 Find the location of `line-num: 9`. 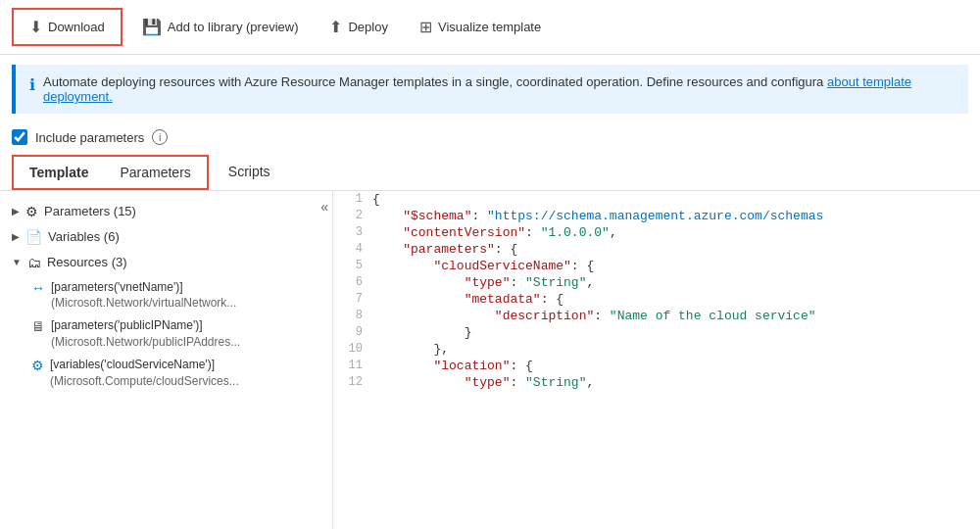

line-num: 9 is located at coordinates (353, 333).